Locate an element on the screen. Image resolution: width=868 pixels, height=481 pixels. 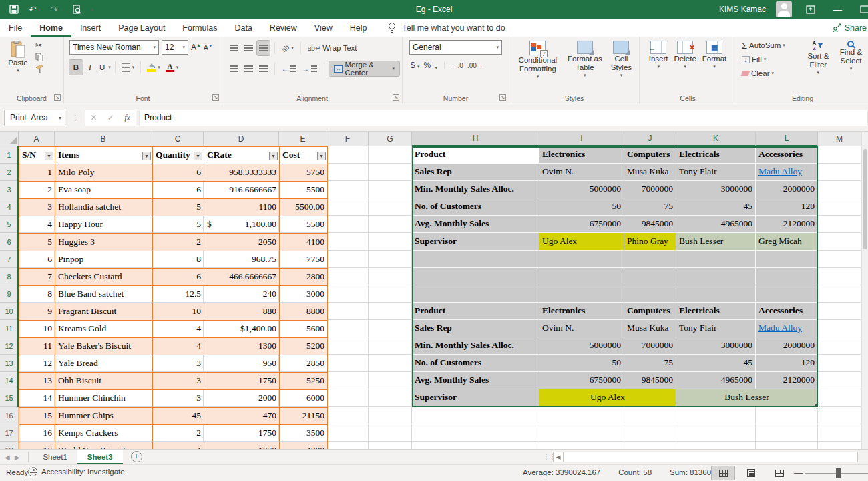
cell-bush-lesser: Bush Lesser is located at coordinates (716, 242).